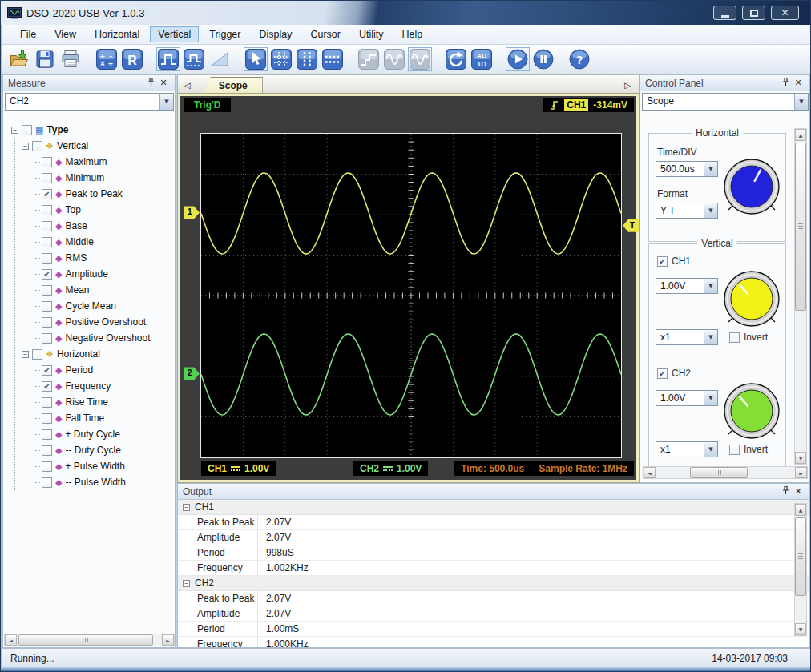  What do you see at coordinates (662, 373) in the screenshot?
I see `ch2-checkbox: ✔` at bounding box center [662, 373].